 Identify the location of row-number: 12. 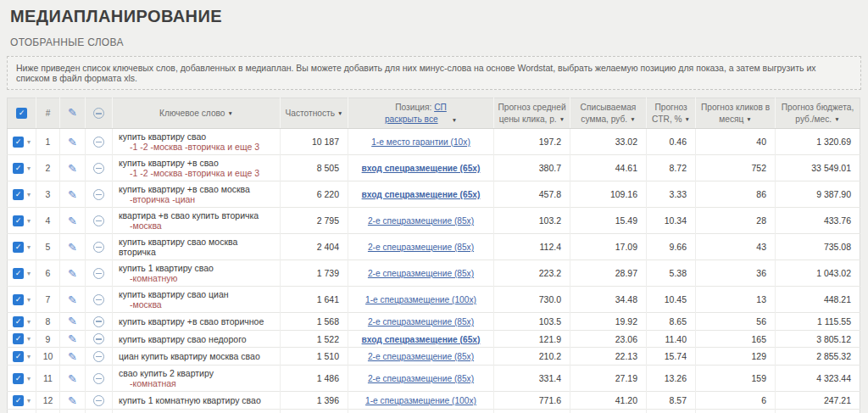
(48, 400).